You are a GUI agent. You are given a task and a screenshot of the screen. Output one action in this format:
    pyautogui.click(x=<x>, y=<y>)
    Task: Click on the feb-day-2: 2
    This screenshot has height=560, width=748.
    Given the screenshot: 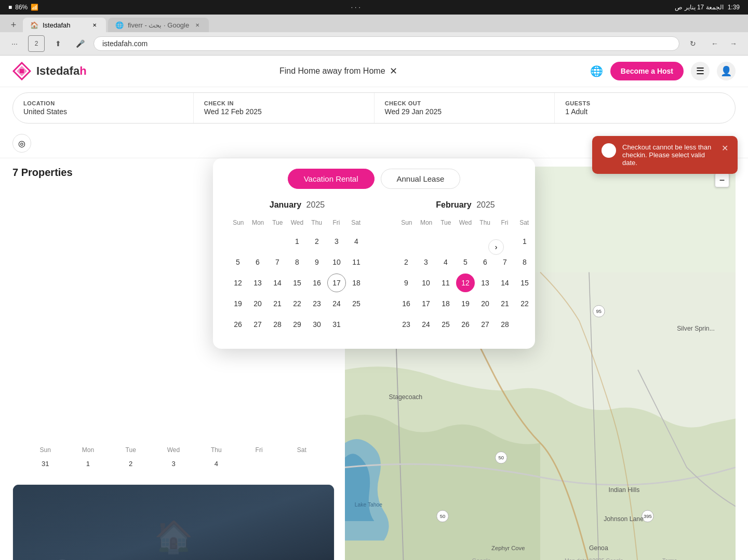 What is the action you would take?
    pyautogui.click(x=406, y=262)
    